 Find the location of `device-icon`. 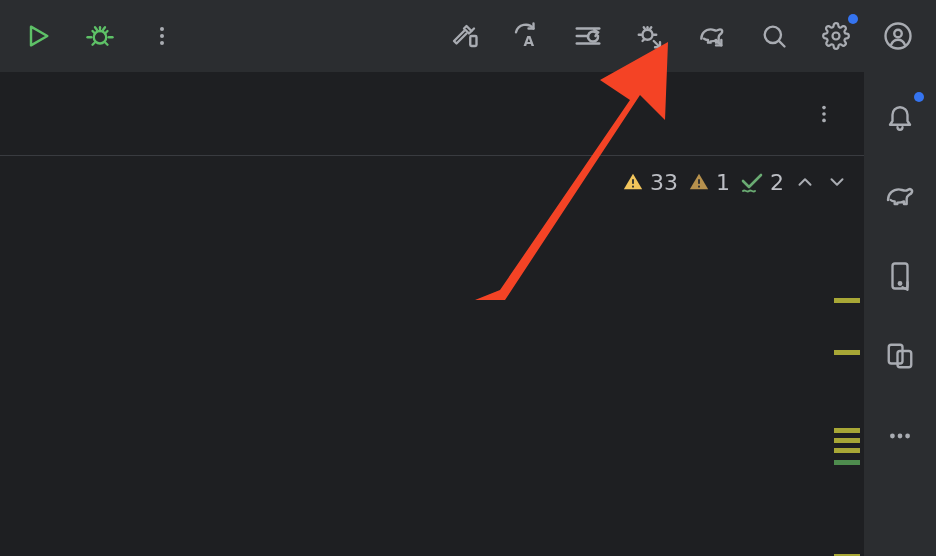

device-icon is located at coordinates (900, 276).